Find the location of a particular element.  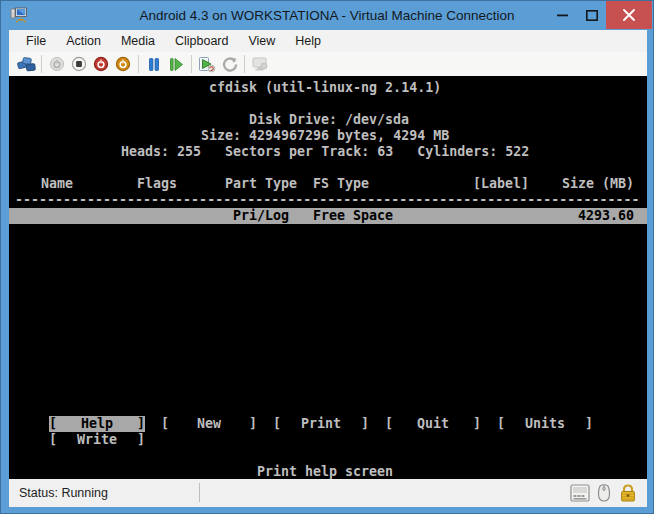

menu-clipboard: Clipboard is located at coordinates (202, 41).